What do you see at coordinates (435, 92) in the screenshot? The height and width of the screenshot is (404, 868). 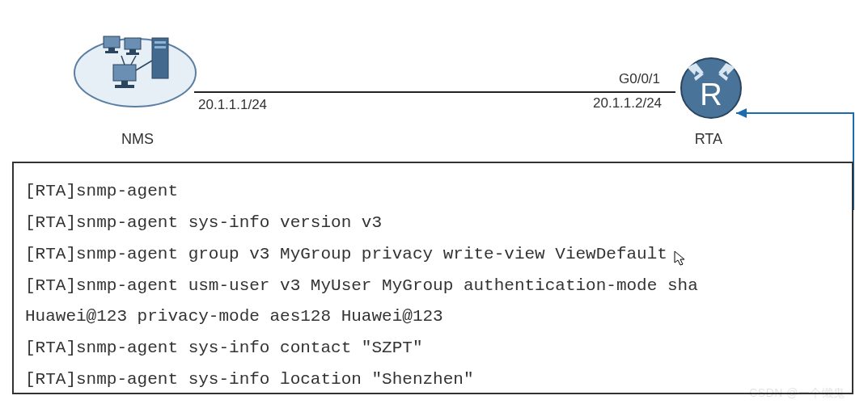 I see `link-line` at bounding box center [435, 92].